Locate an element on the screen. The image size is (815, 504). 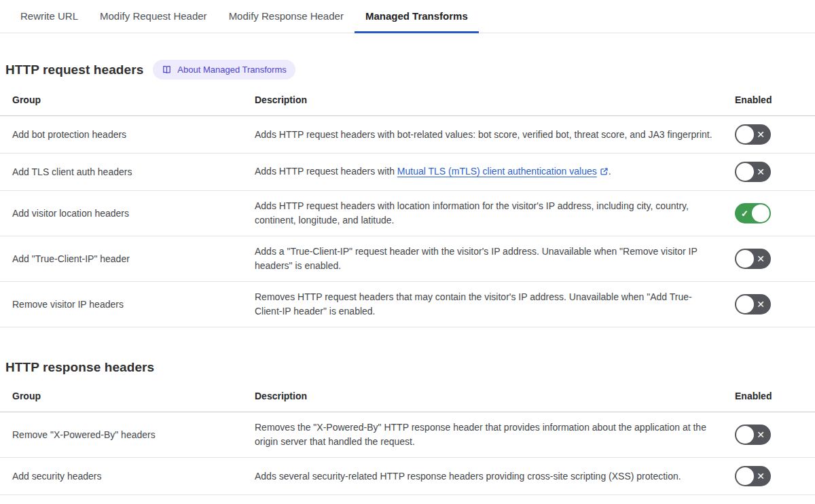
group-cell: Add TLS client auth headers is located at coordinates (122, 173).